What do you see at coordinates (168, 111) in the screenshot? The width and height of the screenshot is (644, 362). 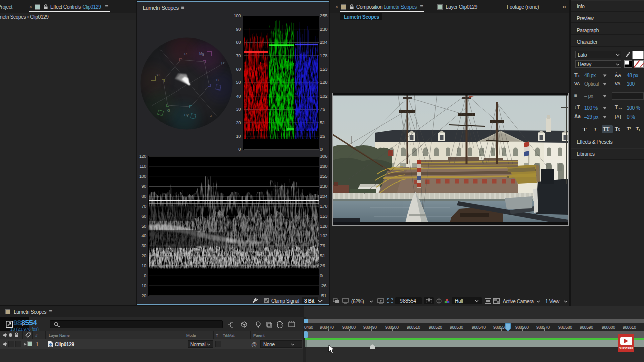 I see `svg-text: G` at bounding box center [168, 111].